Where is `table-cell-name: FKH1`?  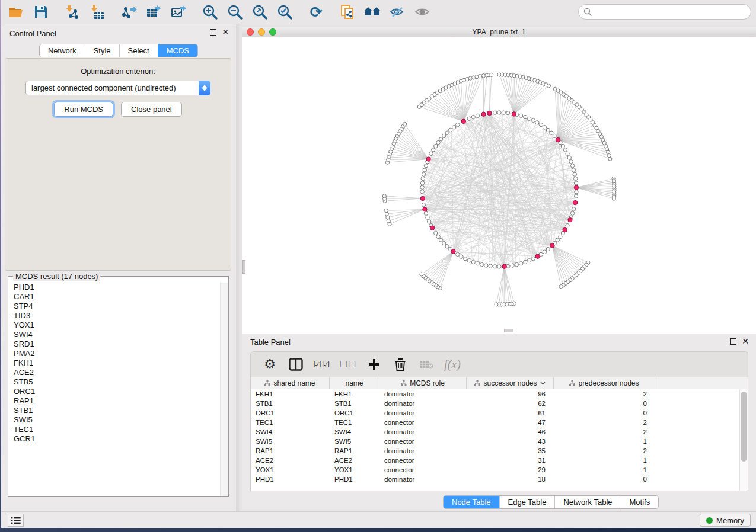
table-cell-name: FKH1 is located at coordinates (355, 394).